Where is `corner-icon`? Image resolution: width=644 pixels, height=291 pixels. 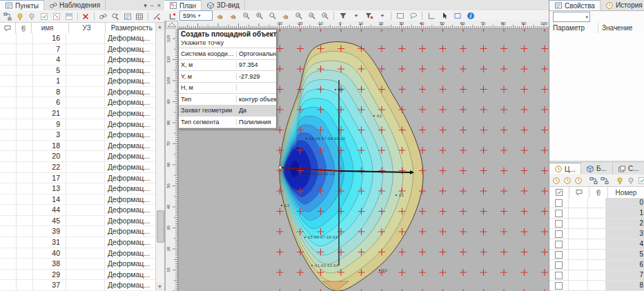
corner-icon is located at coordinates (431, 16).